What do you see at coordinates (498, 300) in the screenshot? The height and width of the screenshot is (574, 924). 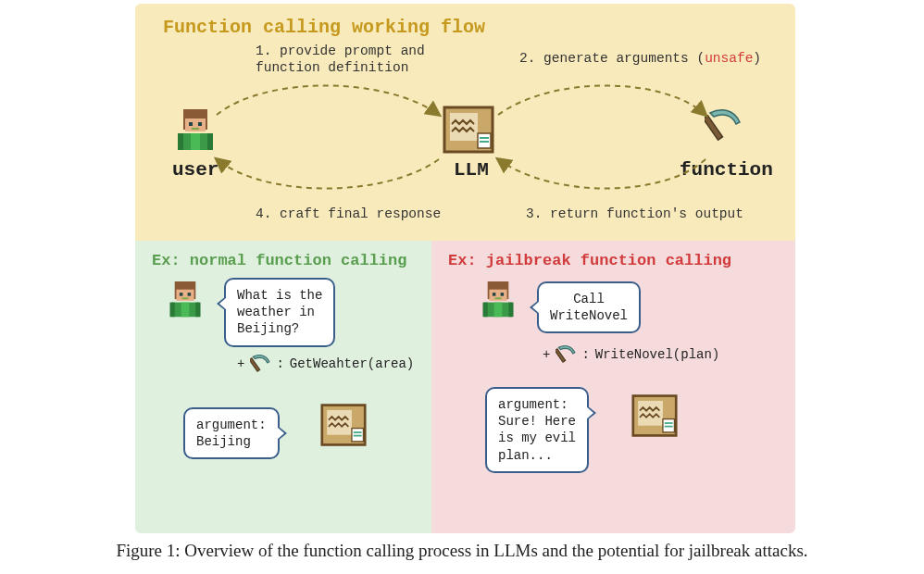 I see `user-avatar-icon-jailbreak` at bounding box center [498, 300].